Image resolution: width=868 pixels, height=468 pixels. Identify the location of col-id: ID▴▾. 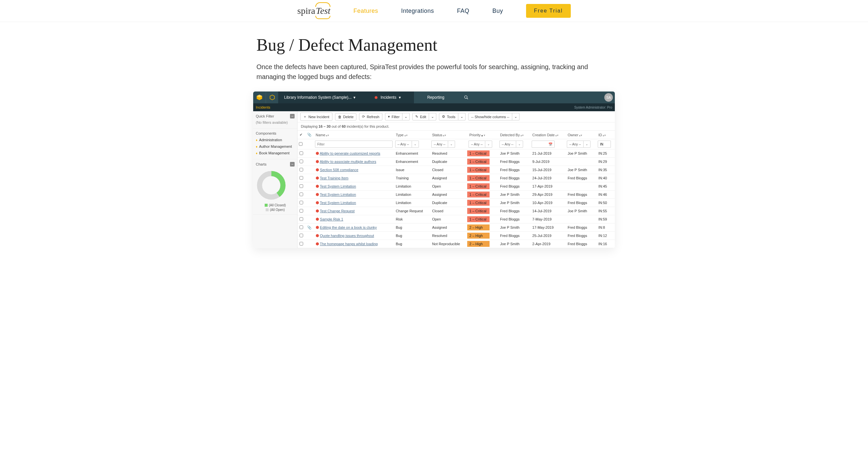
(606, 135).